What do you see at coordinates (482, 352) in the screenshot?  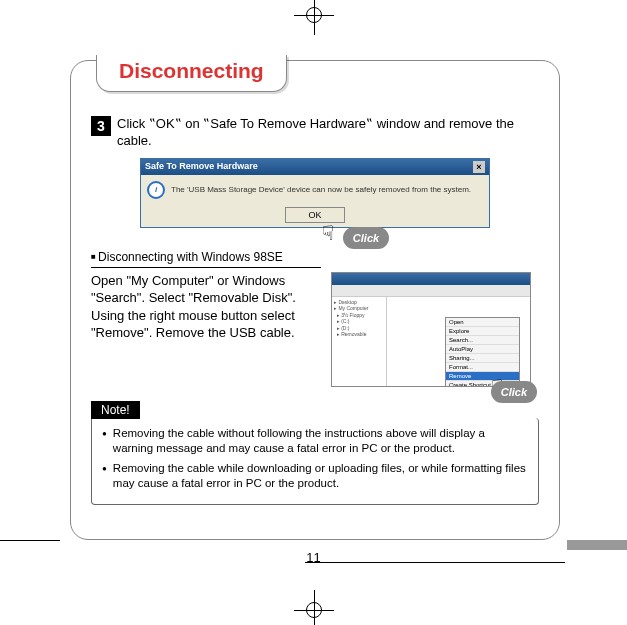 I see `context-menu: Open Explore Search... AutoPlay Sharing.…` at bounding box center [482, 352].